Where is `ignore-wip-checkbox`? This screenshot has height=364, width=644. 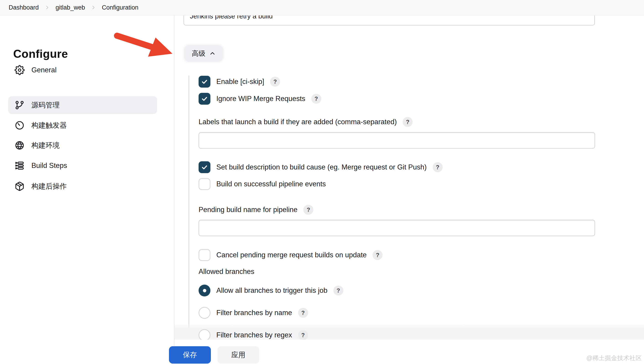
ignore-wip-checkbox is located at coordinates (205, 99).